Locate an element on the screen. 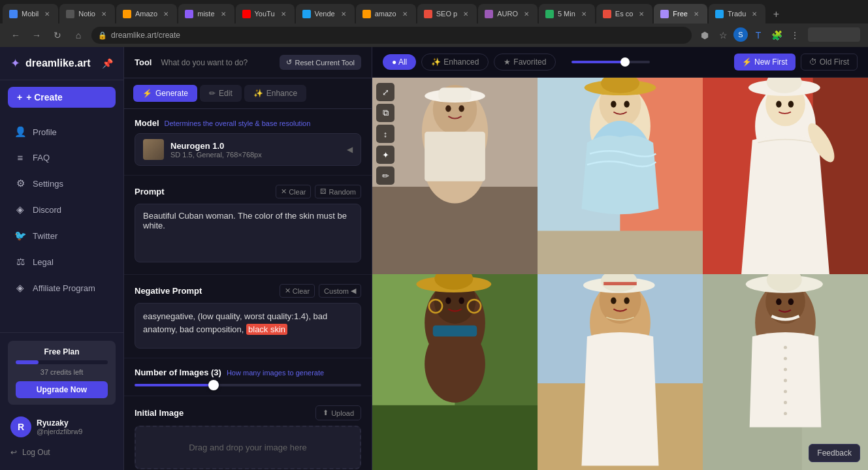  sidebar-item-legal: ⚖ Legal is located at coordinates (61, 262).